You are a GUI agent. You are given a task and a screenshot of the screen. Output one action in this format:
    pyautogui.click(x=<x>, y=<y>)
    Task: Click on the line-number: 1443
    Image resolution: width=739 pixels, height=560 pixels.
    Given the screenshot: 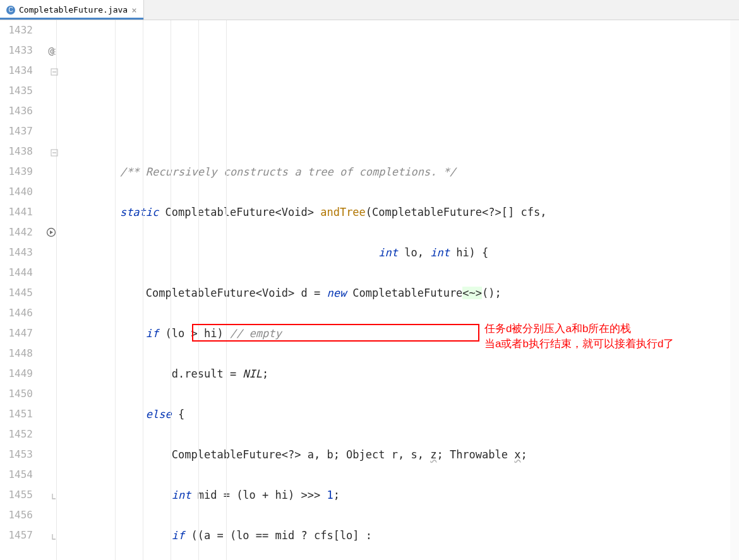 What is the action you would take?
    pyautogui.click(x=16, y=253)
    